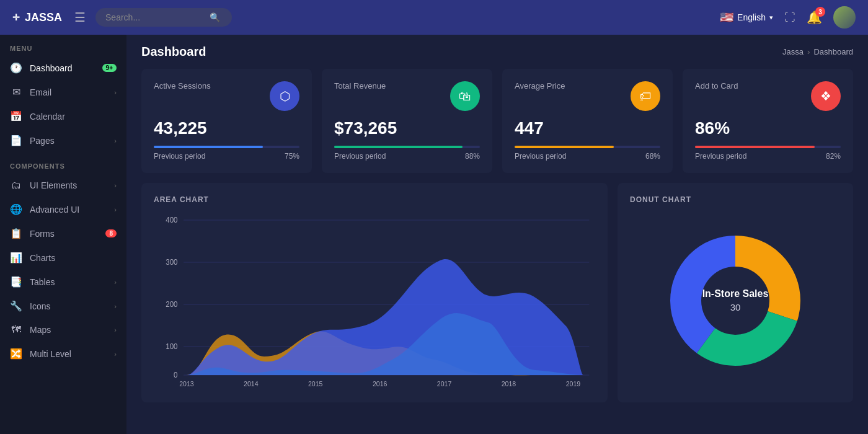  I want to click on period-percent-sessions: 75%, so click(292, 156).